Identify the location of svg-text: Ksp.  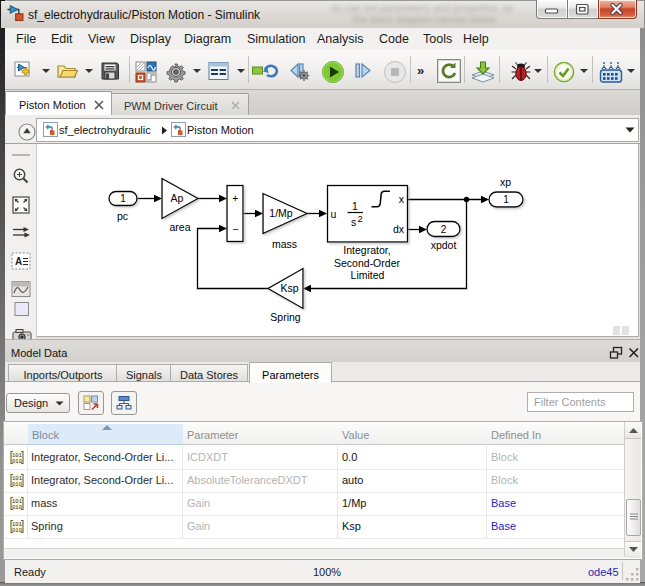
(289, 288).